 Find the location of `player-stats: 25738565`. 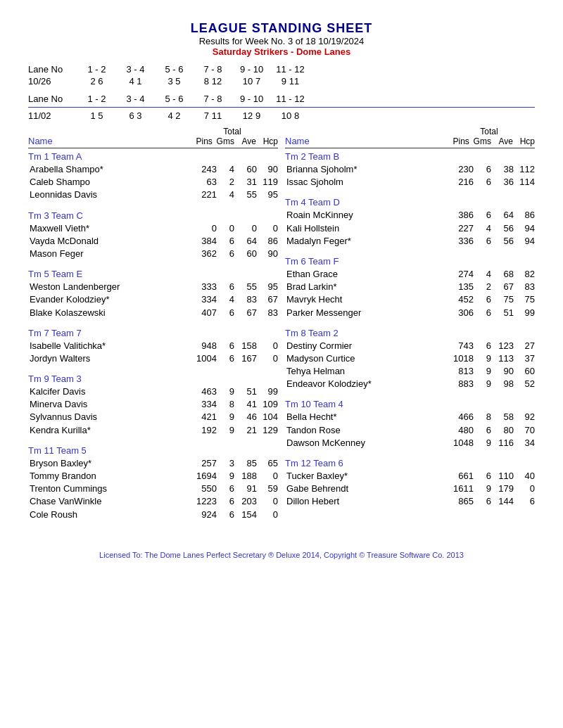

player-stats: 25738565 is located at coordinates (232, 464).